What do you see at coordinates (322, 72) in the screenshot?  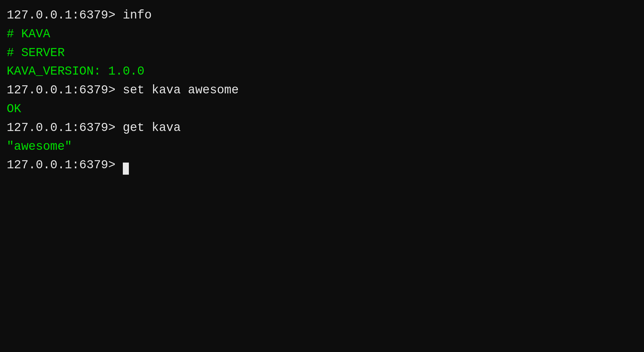 I see `response-4: KAVA_VERSION: 1.0.0` at bounding box center [322, 72].